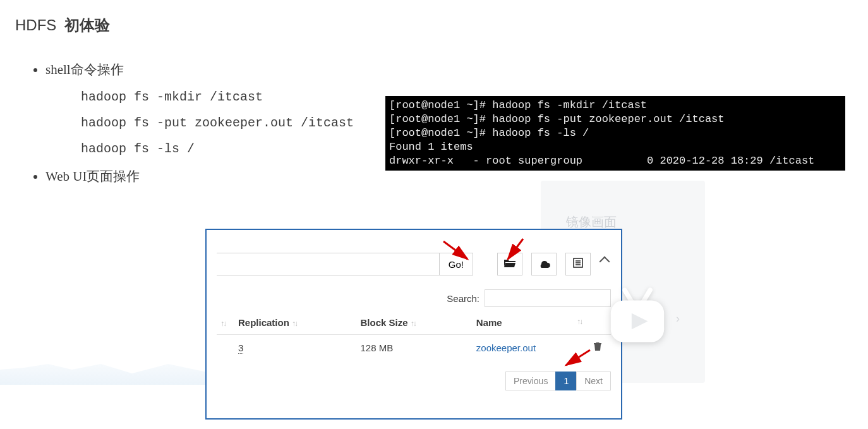 This screenshot has height=429, width=868. What do you see at coordinates (506, 347) in the screenshot?
I see `cell-filename: zookeeper.out` at bounding box center [506, 347].